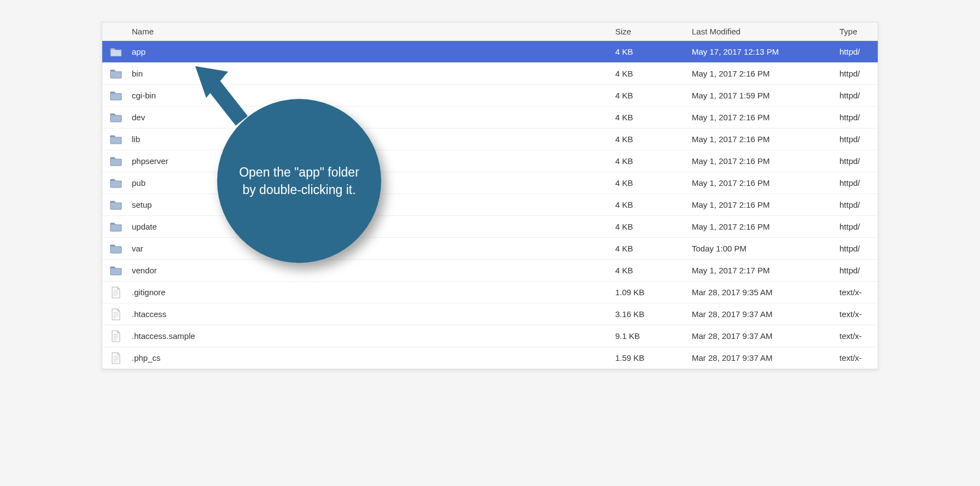 The image size is (980, 486). What do you see at coordinates (490, 74) in the screenshot?
I see `table-row: bin4 KBMay 1, 2017 2:16 PMhttpd/` at bounding box center [490, 74].